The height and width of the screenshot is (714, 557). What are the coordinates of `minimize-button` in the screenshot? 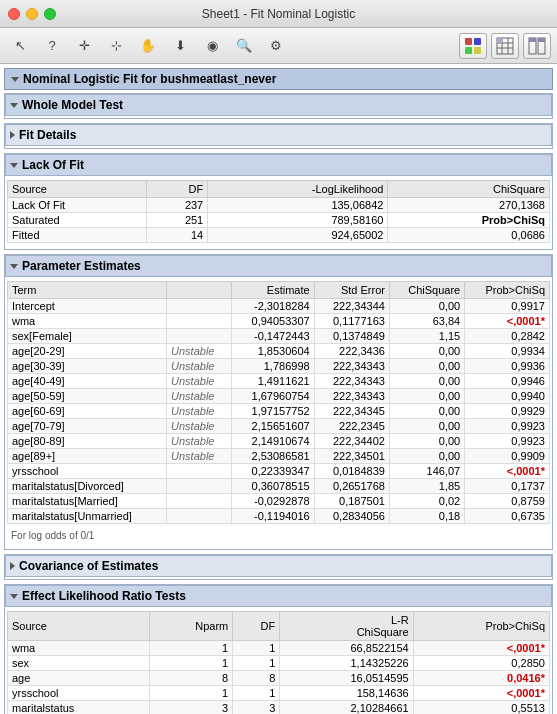 It's located at (32, 14).